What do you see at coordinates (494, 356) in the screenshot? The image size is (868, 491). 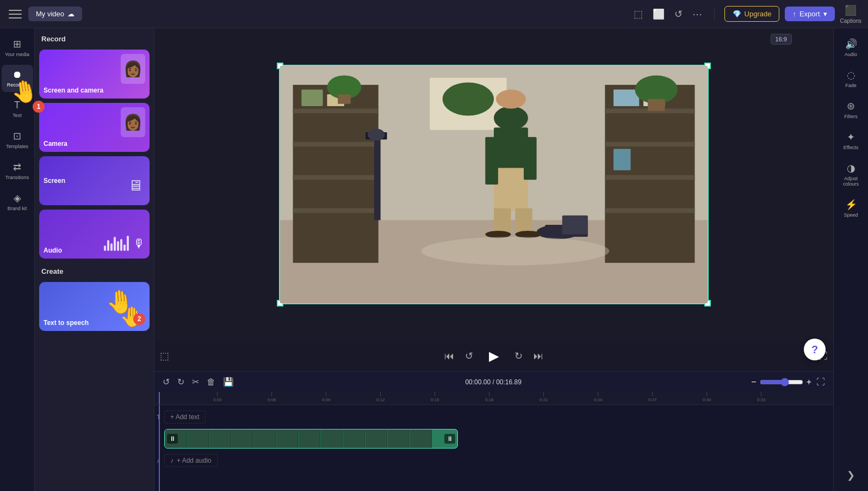 I see `play-pause-button: ▶` at bounding box center [494, 356].